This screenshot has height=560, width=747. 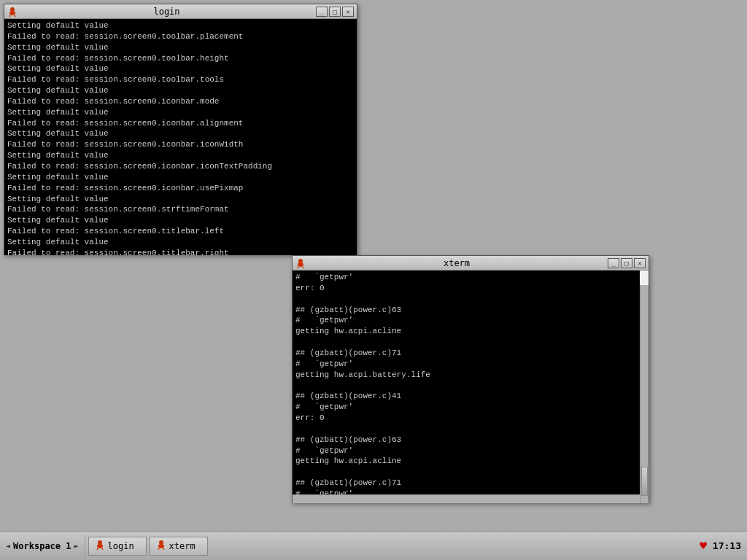 What do you see at coordinates (166, 12) in the screenshot?
I see `login-window-title: login` at bounding box center [166, 12].